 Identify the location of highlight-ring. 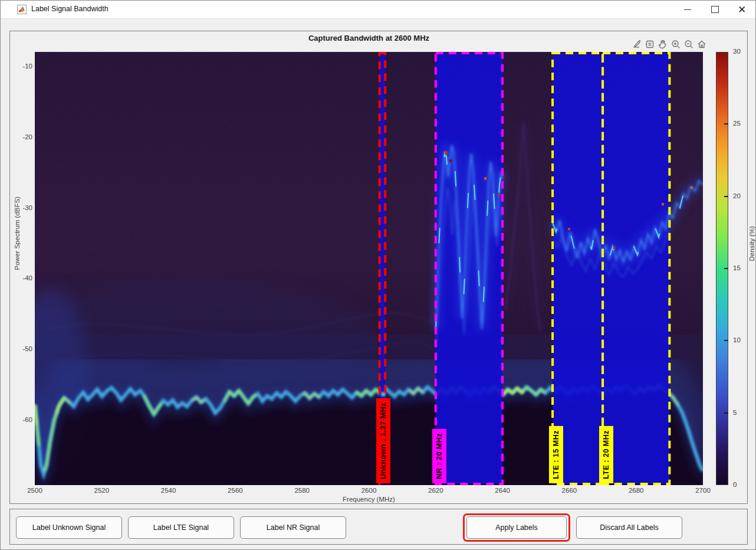
(517, 528).